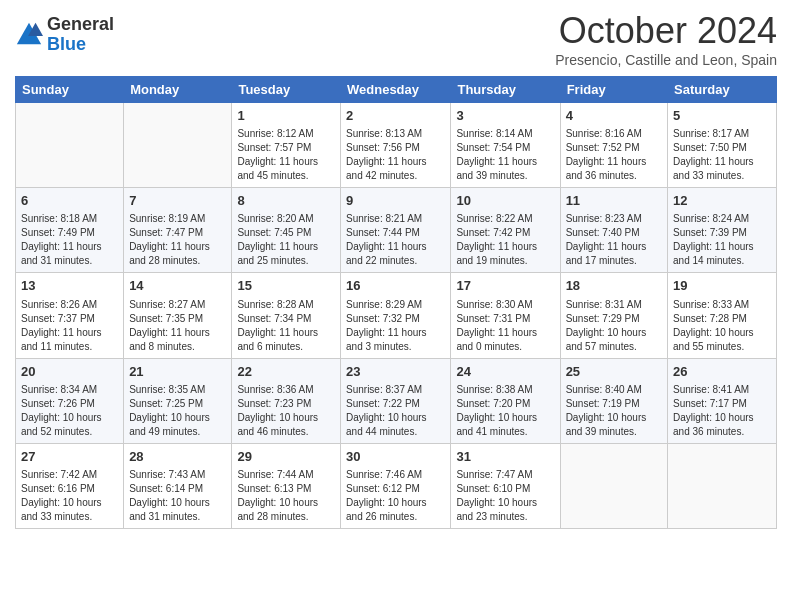 This screenshot has width=792, height=612. I want to click on calendar-cell: 18Sunrise: 8:31 AM Sunset: 7:29 PM Dayli…, so click(614, 316).